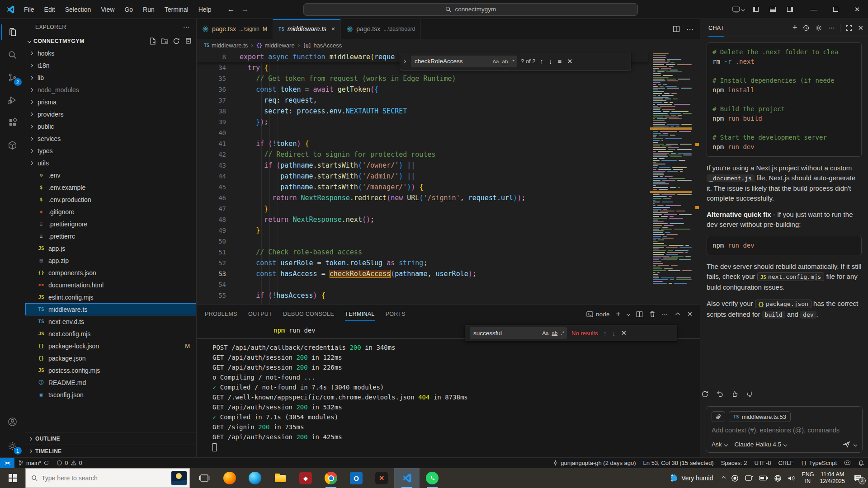 This screenshot has height=488, width=868. I want to click on taskbar-app-vscode, so click(407, 478).